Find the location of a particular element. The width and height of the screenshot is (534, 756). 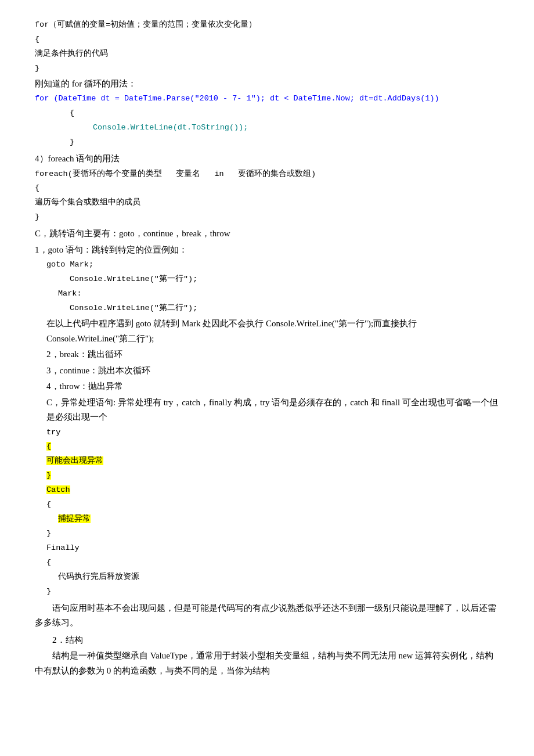

finally-body: 代码执行完后释放资源 is located at coordinates (279, 577).